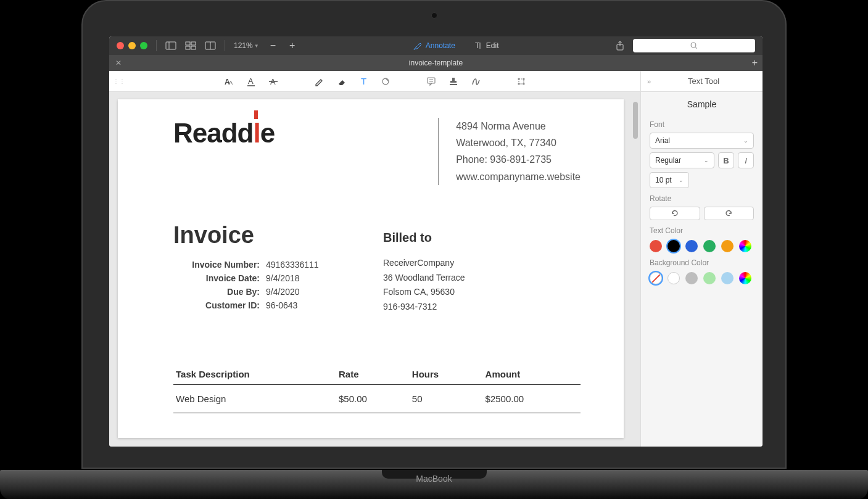 Image resolution: width=868 pixels, height=499 pixels. What do you see at coordinates (746, 160) in the screenshot?
I see `italic-button: I` at bounding box center [746, 160].